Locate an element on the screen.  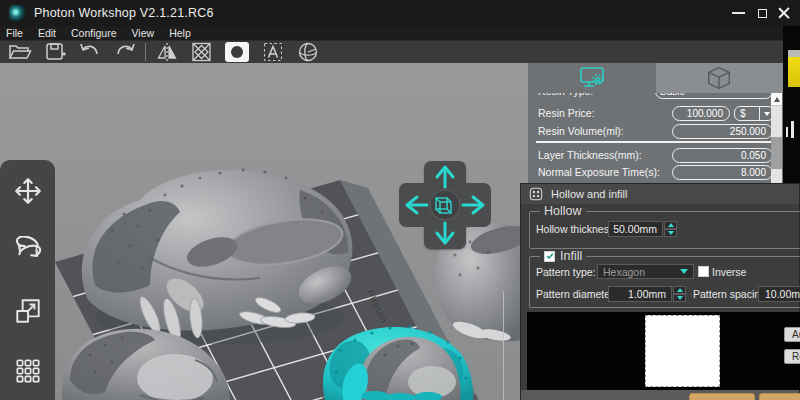
menu-edit: Edit is located at coordinates (47, 33).